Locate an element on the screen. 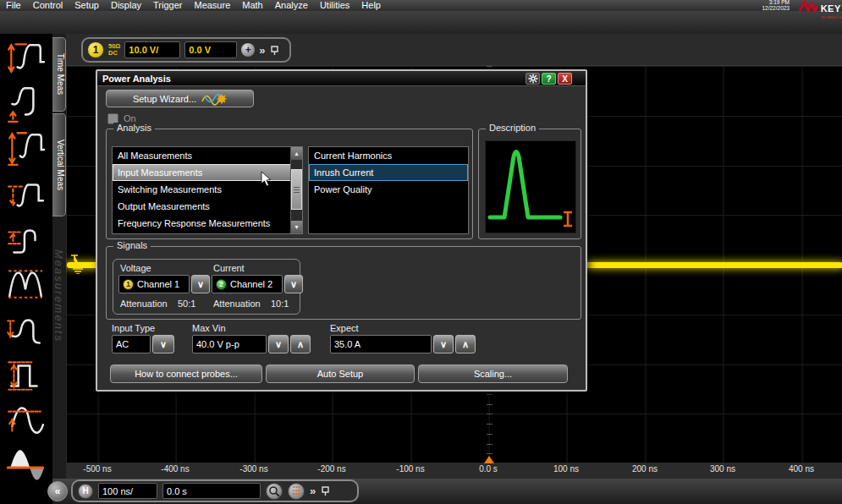 Image resolution: width=842 pixels, height=504 pixels. wizard-wave-gear-icon is located at coordinates (214, 98).